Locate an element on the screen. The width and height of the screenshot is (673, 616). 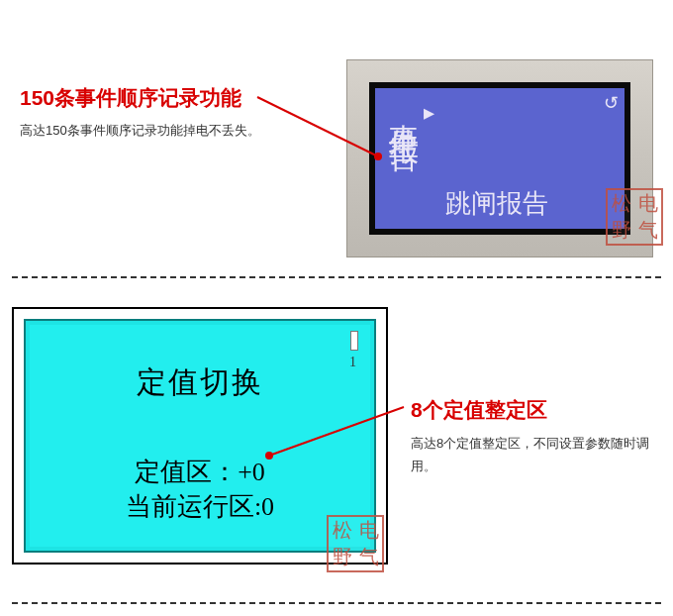
lcd1-menu-item: 跳闸报告 is located at coordinates (530, 204).